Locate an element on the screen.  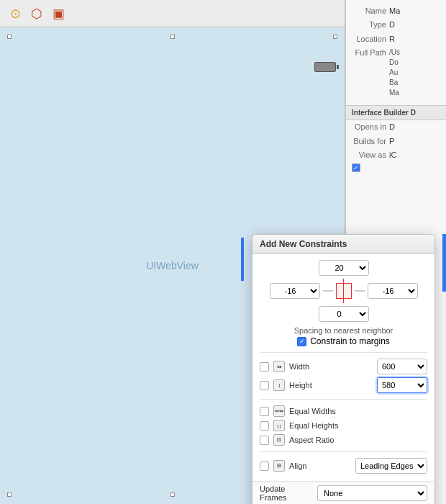
align-checkbox is located at coordinates (265, 467).